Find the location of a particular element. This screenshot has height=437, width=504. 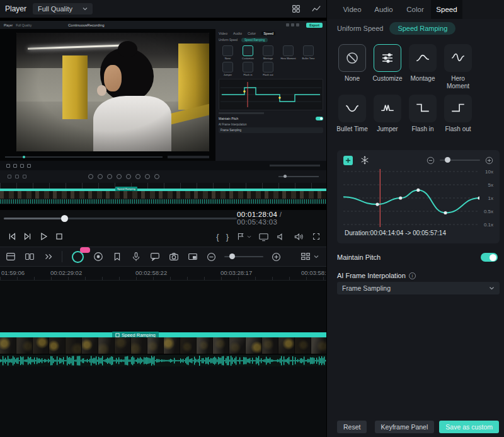

recording-subtab-ramping: Speed Ramping is located at coordinates (255, 40).